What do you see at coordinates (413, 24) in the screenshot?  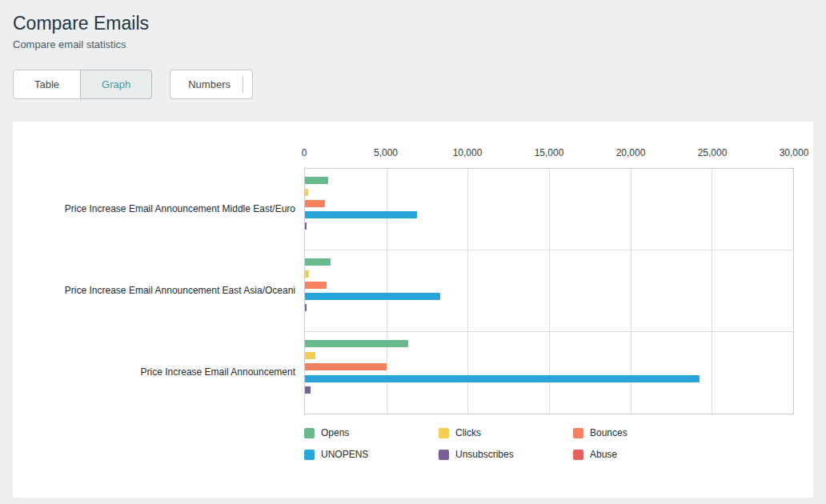 I see `page-title: Compare Emails` at bounding box center [413, 24].